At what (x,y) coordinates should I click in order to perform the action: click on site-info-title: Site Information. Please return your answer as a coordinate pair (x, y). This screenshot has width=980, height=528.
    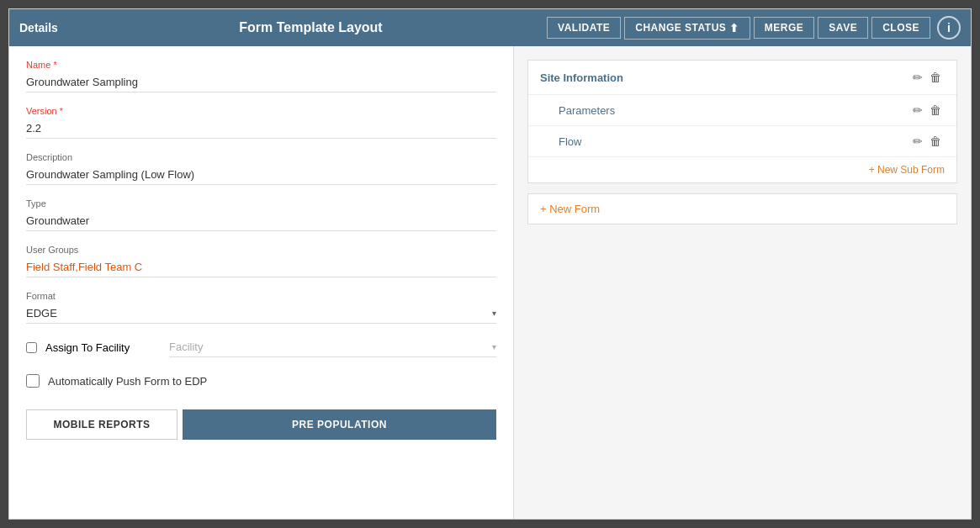
    Looking at the image, I should click on (725, 77).